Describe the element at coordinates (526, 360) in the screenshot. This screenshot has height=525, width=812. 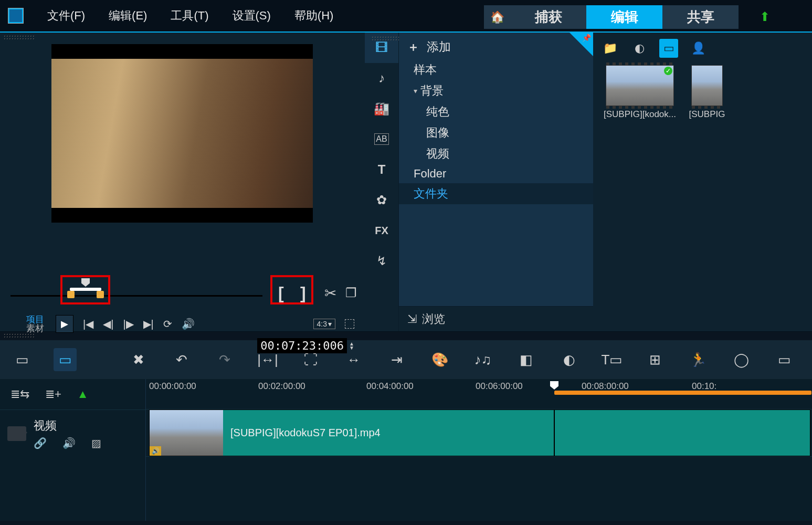
I see `marker-tool-button: ◧` at that location.